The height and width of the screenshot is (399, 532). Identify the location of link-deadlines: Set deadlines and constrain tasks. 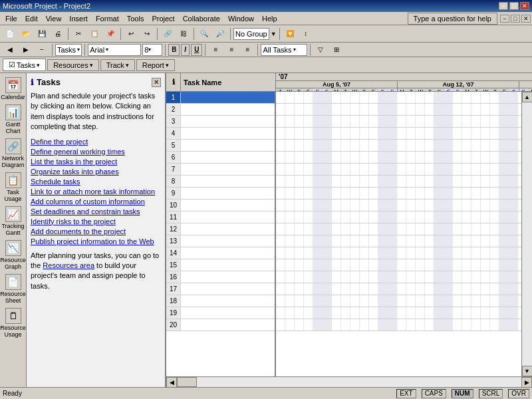
(96, 211).